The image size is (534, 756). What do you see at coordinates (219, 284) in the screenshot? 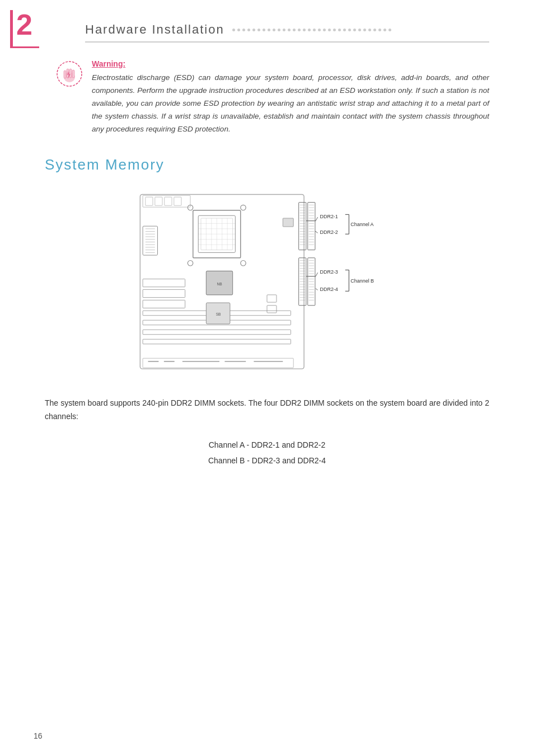
I see `svg-text: NB` at bounding box center [219, 284].